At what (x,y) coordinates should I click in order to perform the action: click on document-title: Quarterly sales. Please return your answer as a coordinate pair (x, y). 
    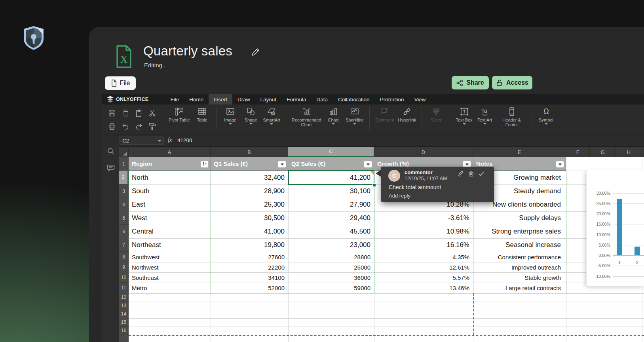
    Looking at the image, I should click on (188, 51).